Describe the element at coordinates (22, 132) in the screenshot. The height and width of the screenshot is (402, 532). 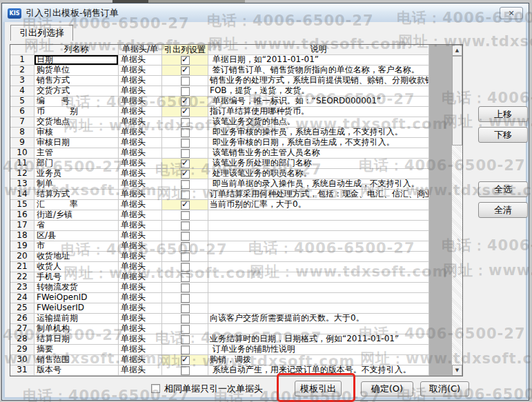
I see `row-number: 8` at that location.